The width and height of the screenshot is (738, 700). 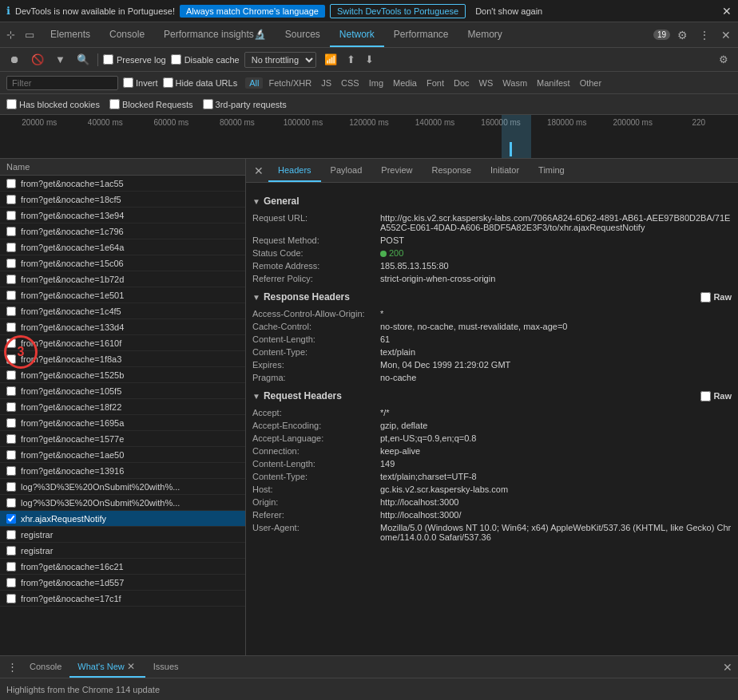 I want to click on disable-cache-checkbox, so click(x=176, y=59).